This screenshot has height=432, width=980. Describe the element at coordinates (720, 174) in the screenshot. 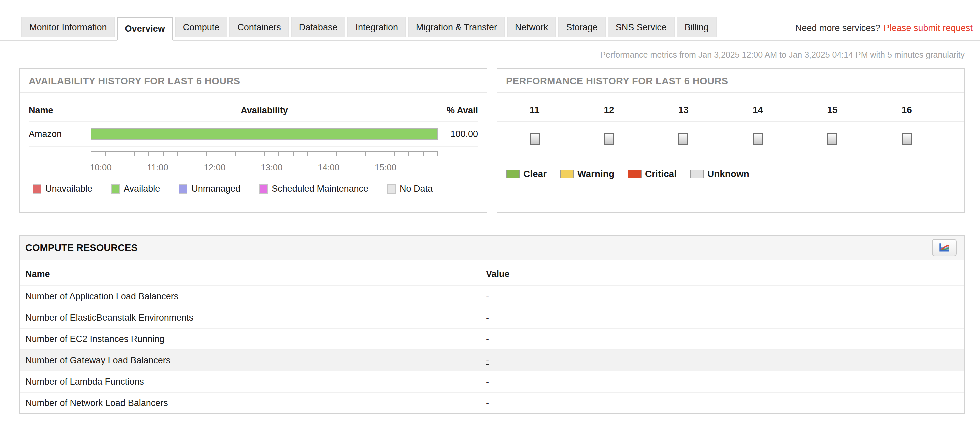

I see `legend-item: Unknown` at that location.